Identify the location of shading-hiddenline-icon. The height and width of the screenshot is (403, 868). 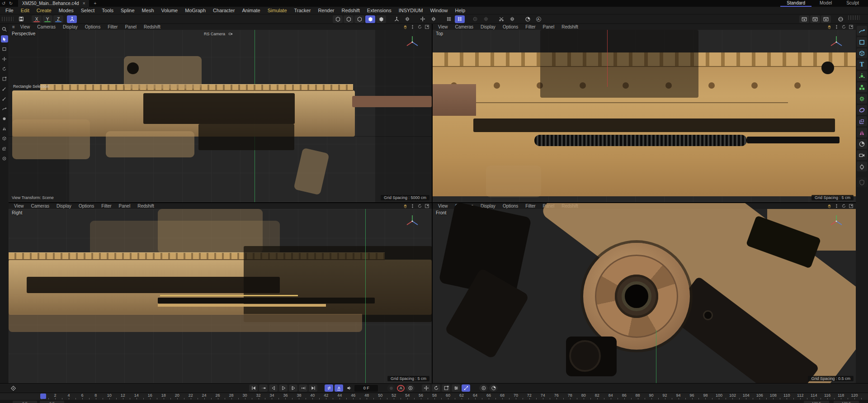
(359, 19).